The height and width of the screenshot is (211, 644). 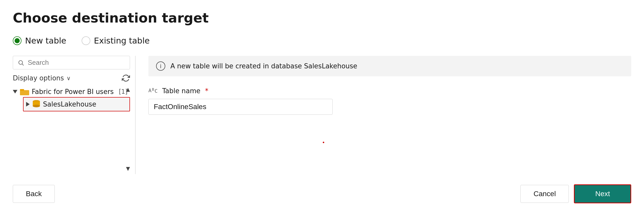 I want to click on left-panel: Display options ∨ ▲ Fabric for Power BI …, so click(x=74, y=115).